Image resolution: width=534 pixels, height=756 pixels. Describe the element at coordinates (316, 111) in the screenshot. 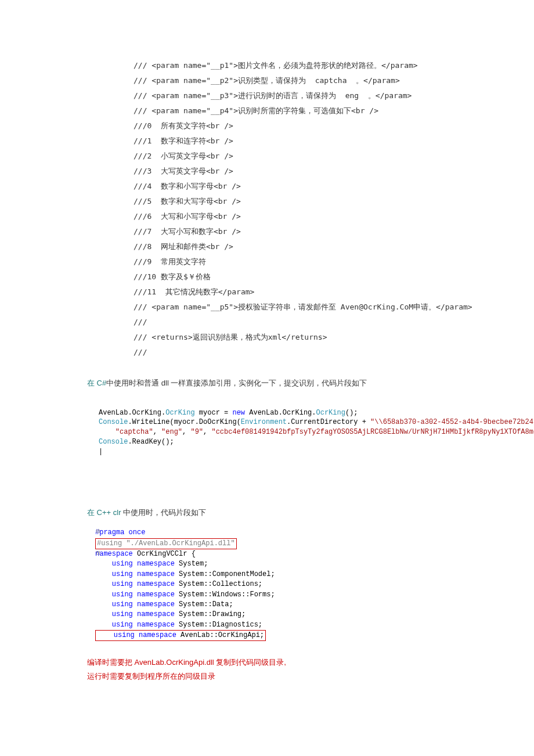

I see `doc-comment-line: /// <param name="__p4">识别时所需的字符集，可选值如下<b…` at that location.